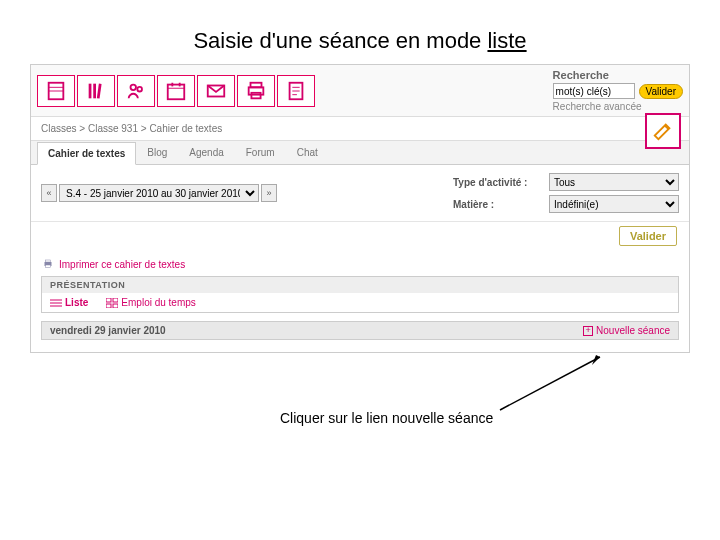  Describe the element at coordinates (206, 152) in the screenshot. I see `tab-agenda: Agenda` at that location.